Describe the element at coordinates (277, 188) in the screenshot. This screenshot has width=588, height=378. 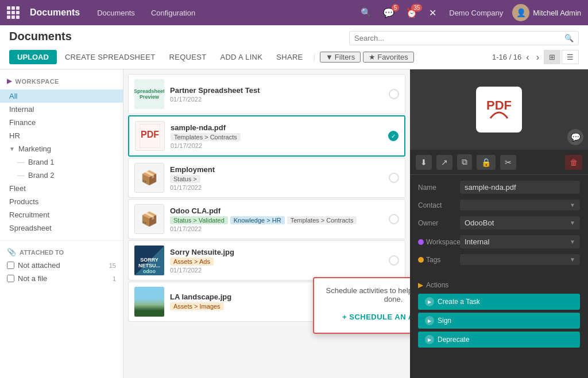
I see `doc-date-employment: 01/17/2022` at that location.